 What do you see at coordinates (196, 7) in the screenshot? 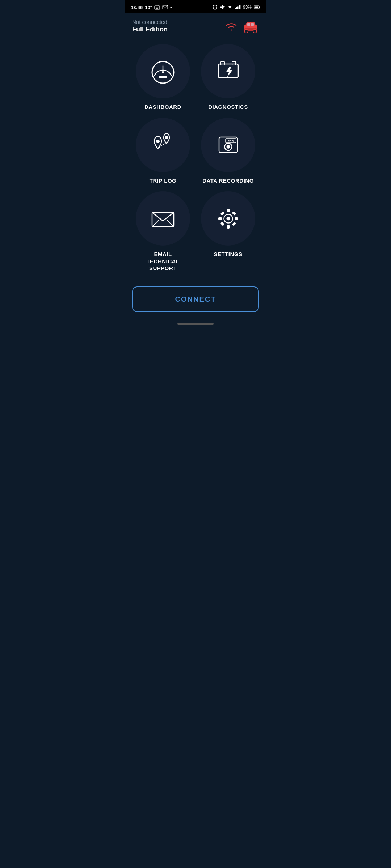
I see `status-bar: 13:46 10° •` at bounding box center [196, 7].